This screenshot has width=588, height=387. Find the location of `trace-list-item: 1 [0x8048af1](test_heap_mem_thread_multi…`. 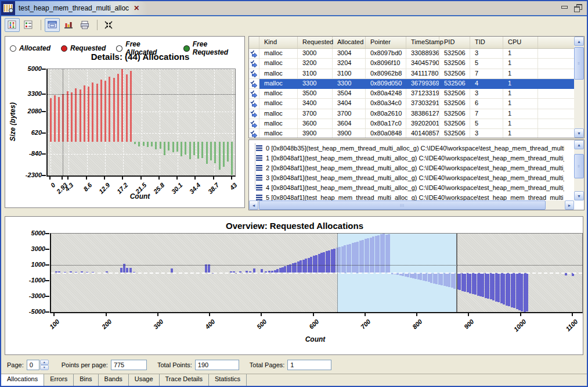

trace-list-item: 1 [0x8048af1](test_heap_mem_thread_multi… is located at coordinates (406, 158).